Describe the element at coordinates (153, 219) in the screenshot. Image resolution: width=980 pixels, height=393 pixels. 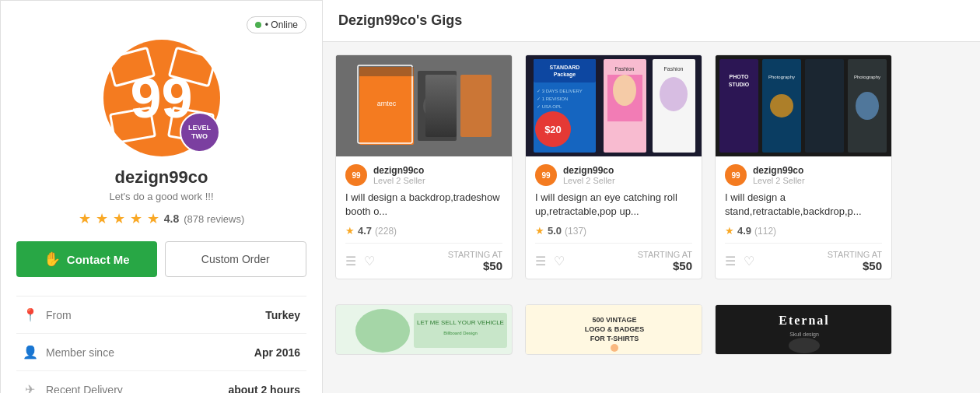
I see `star-5: ★` at that location.